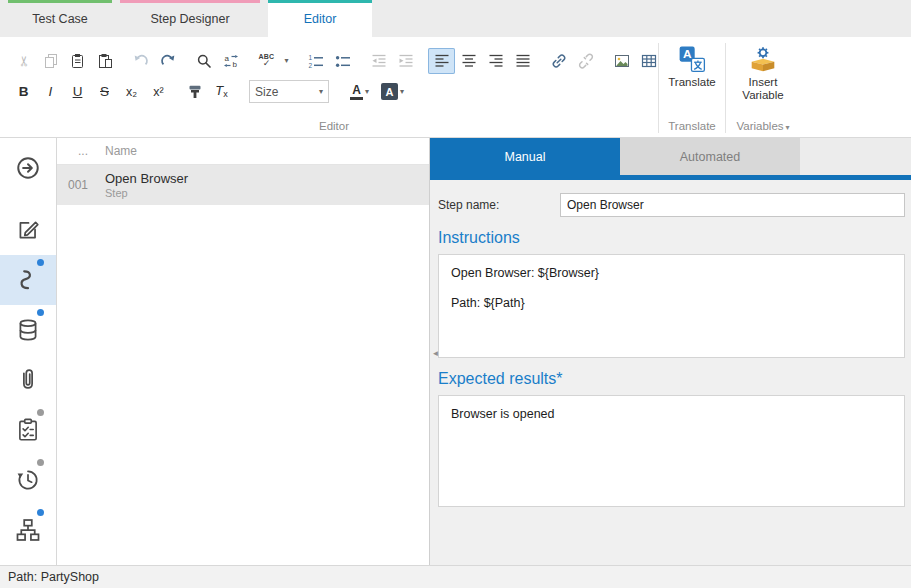  What do you see at coordinates (289, 92) in the screenshot?
I see `font-size-select: Size ▾` at bounding box center [289, 92].